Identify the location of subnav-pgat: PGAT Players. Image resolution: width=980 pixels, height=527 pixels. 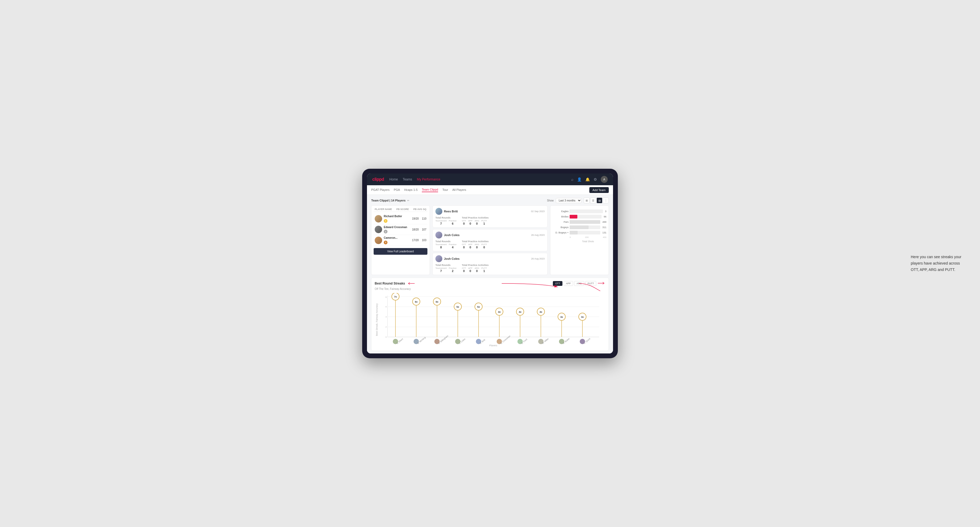
(380, 190).